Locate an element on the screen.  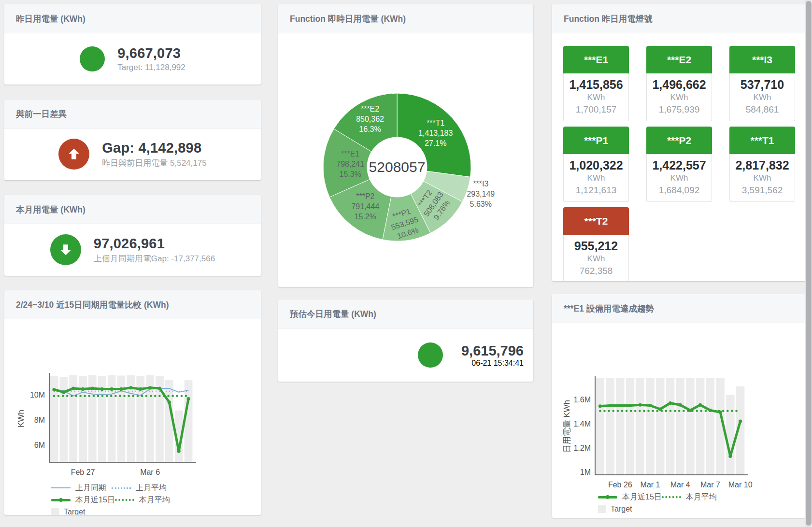
y-axis-title: KWh is located at coordinates (21, 418).